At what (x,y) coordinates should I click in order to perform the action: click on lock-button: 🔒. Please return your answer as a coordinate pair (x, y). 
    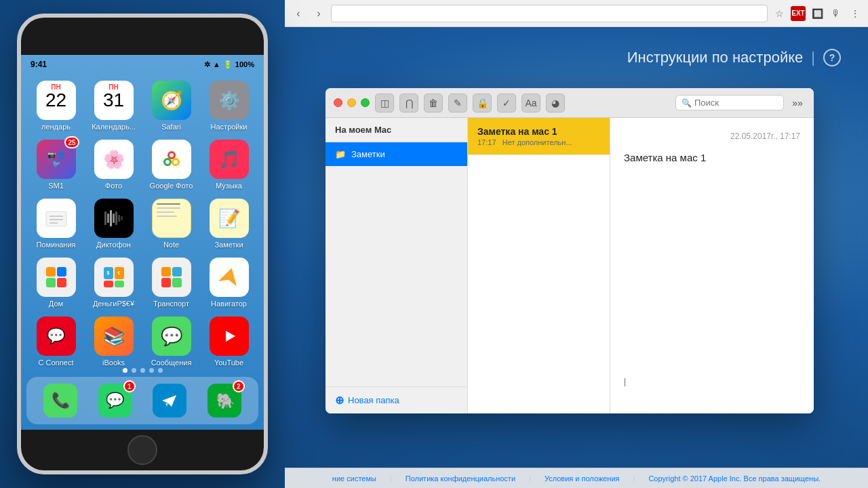
    Looking at the image, I should click on (482, 103).